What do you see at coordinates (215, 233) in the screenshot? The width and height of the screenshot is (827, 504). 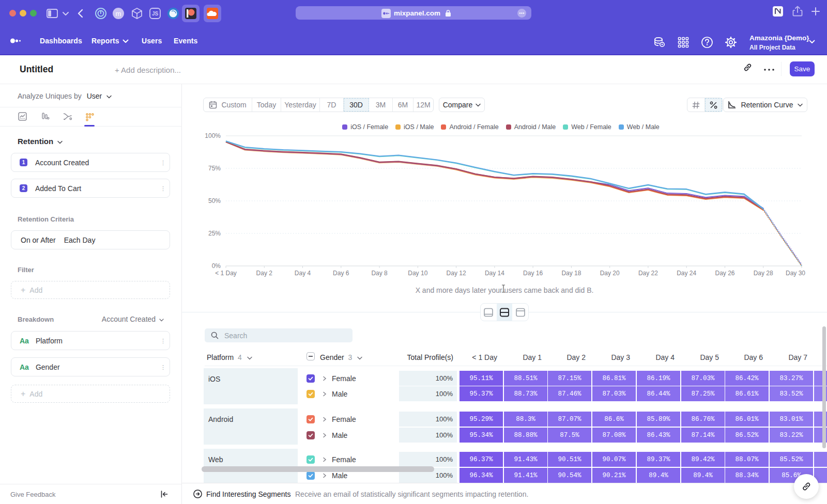 I see `svg-text: 25%` at bounding box center [215, 233].